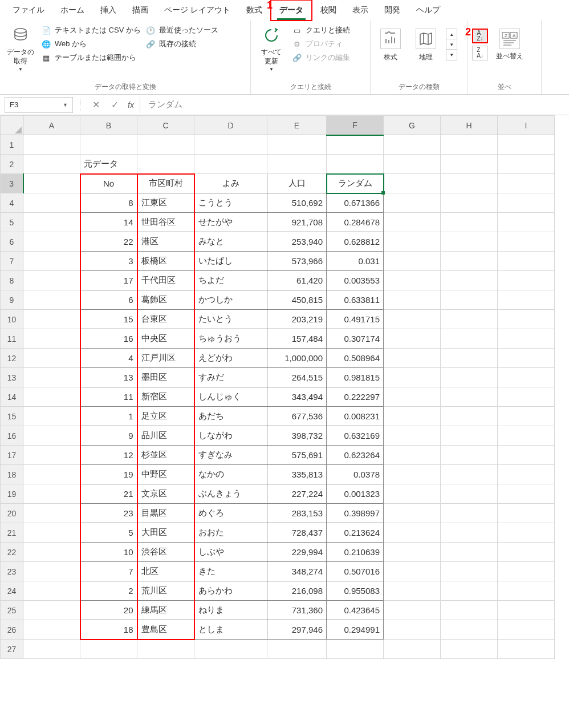  What do you see at coordinates (231, 436) in the screenshot?
I see `cell: しながわ` at bounding box center [231, 436].